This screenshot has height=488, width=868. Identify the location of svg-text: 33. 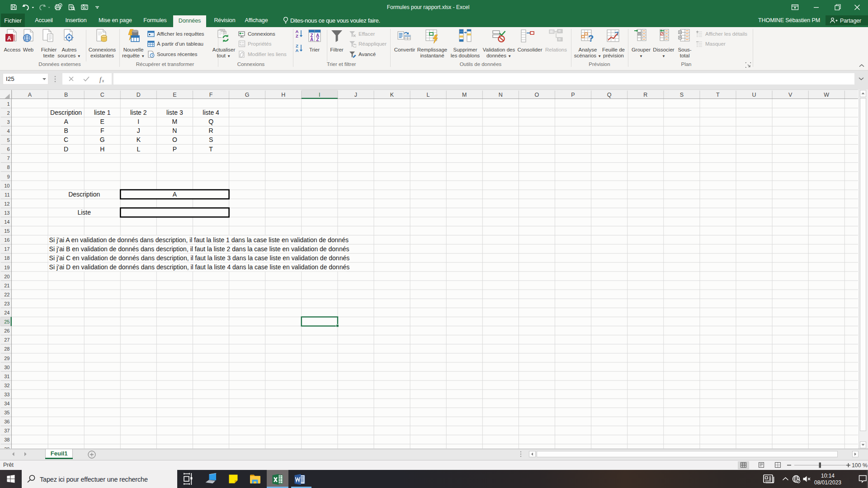
(7, 394).